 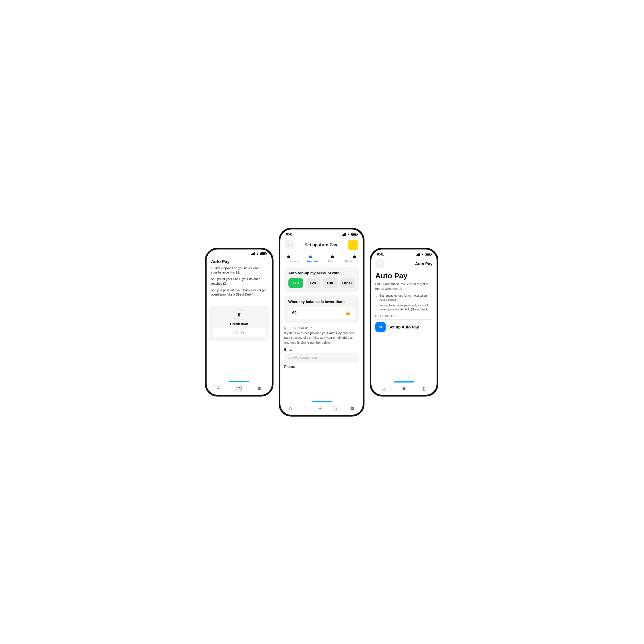 I want to click on right-header-title: Auto Pay, so click(x=424, y=264).